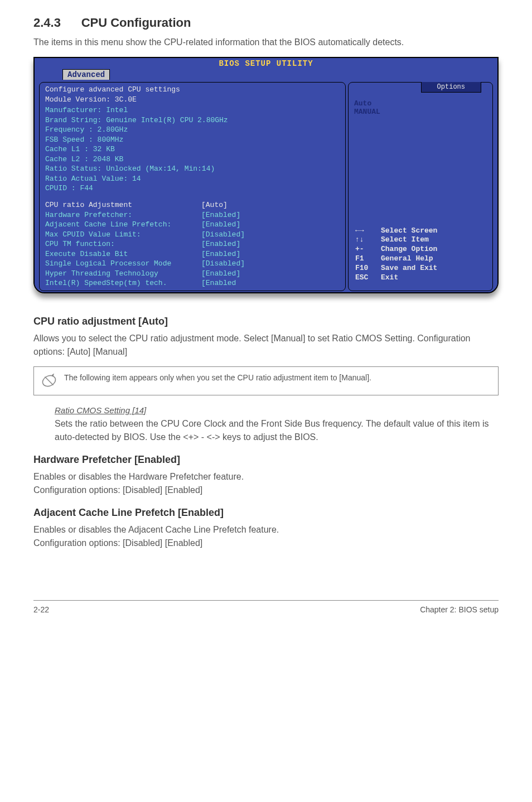 The height and width of the screenshot is (802, 532). Describe the element at coordinates (192, 264) in the screenshot. I see `setting-row: Single Logical Processor Mode [Disabled]` at that location.